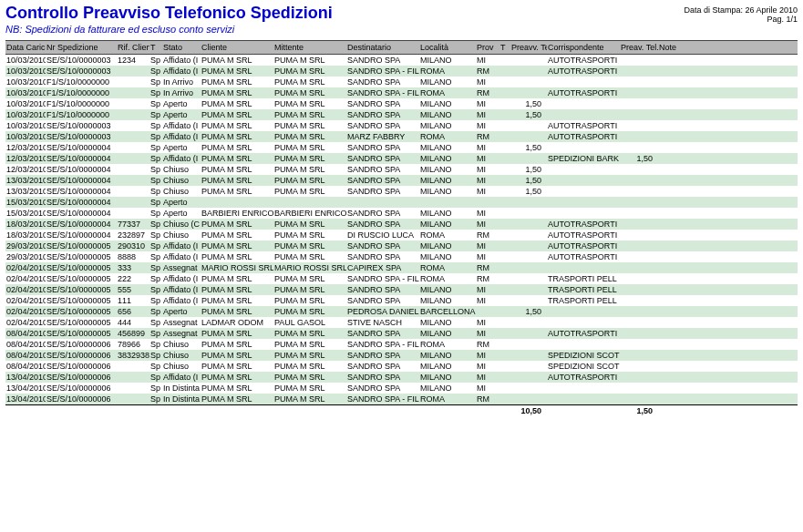  What do you see at coordinates (401, 235) in the screenshot?
I see `table-row: 18/03/2010SE/S/10/0000004232897SpChiusoP…` at bounding box center [401, 235].